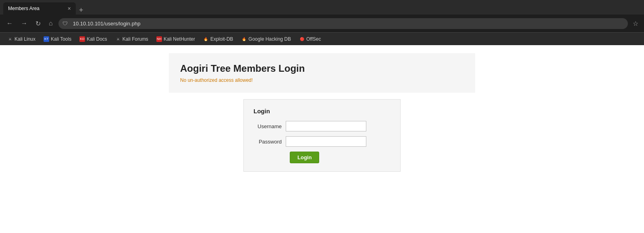 The image size is (644, 233). Describe the element at coordinates (51, 23) in the screenshot. I see `home-button: ⌂` at that location.